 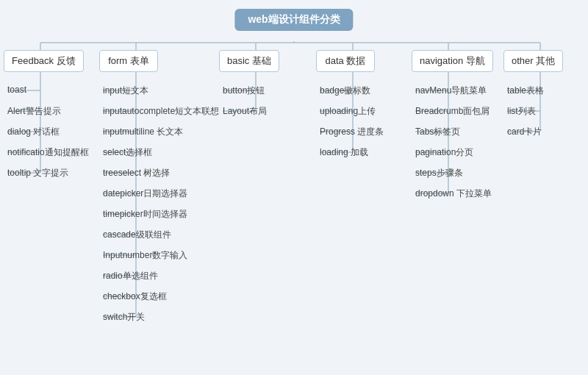 What do you see at coordinates (453, 61) in the screenshot?
I see `category-node-navigation: navigation 导航` at bounding box center [453, 61].